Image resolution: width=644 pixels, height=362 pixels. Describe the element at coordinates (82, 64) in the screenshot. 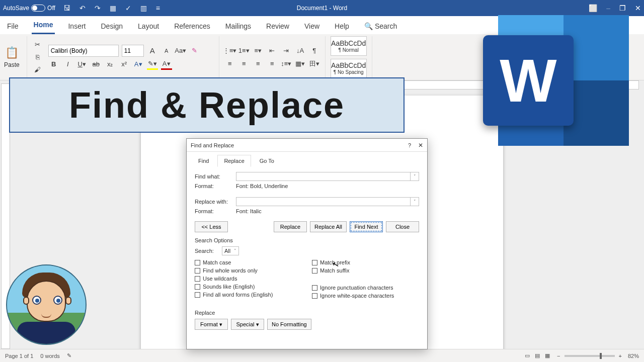

I see `underline-icon: U▾` at that location.